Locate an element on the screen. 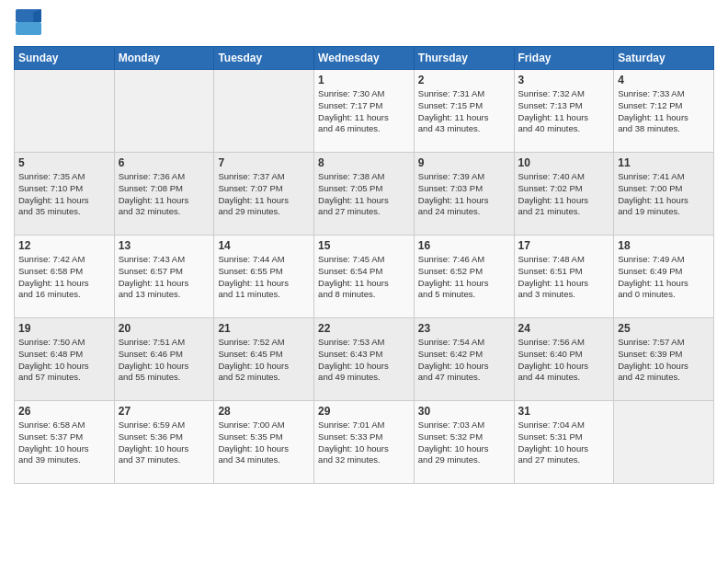 This screenshot has width=728, height=563. day-number: 8 is located at coordinates (364, 163).